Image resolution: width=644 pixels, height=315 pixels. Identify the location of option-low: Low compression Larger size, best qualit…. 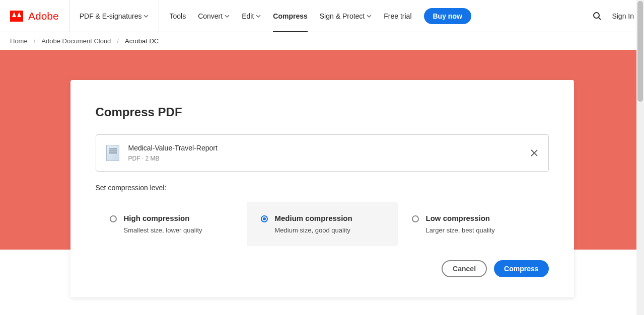
(473, 224).